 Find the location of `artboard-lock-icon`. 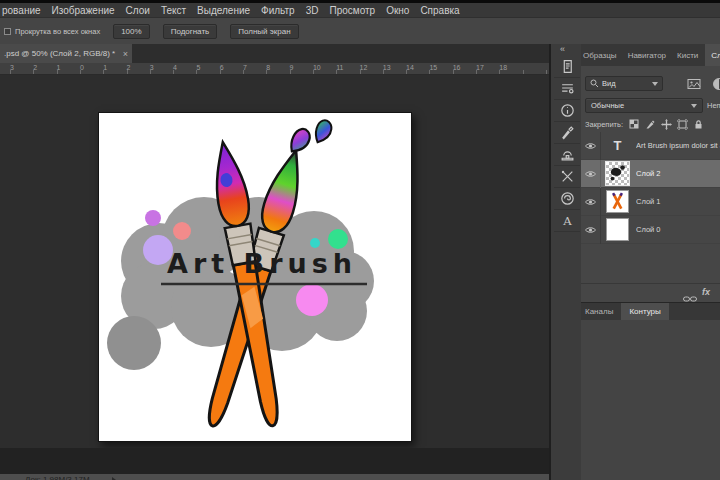

artboard-lock-icon is located at coordinates (682, 124).